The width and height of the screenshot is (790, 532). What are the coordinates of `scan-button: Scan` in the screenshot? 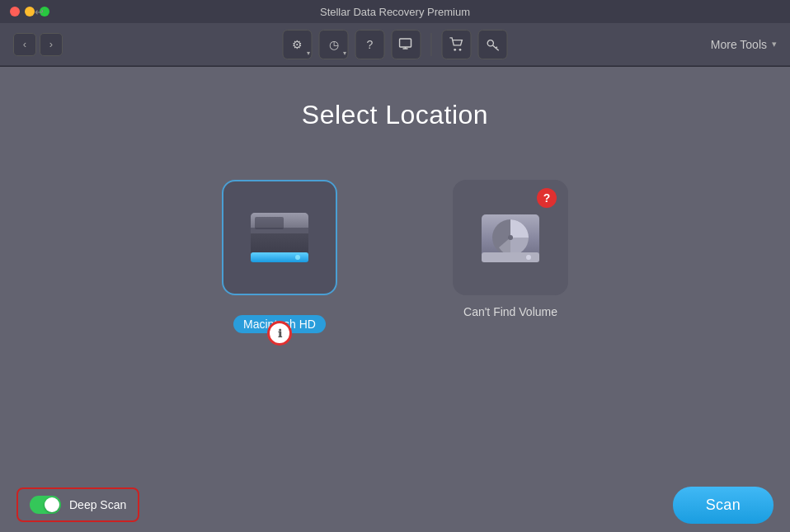 It's located at (723, 505).